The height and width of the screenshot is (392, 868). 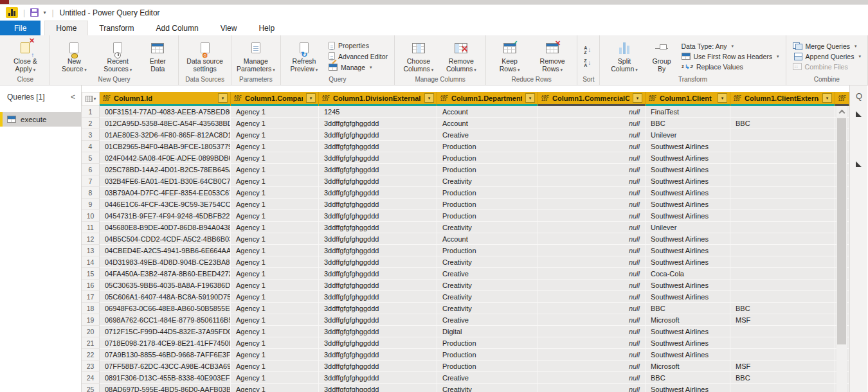 I want to click on column-header: ABC123Column1.Client▾, so click(x=688, y=99).